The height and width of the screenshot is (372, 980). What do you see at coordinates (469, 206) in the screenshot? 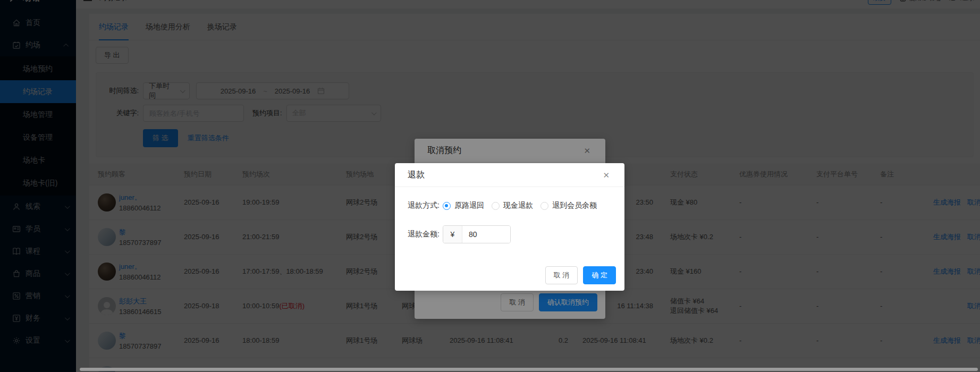
I see `radio-label: 原路退回` at bounding box center [469, 206].